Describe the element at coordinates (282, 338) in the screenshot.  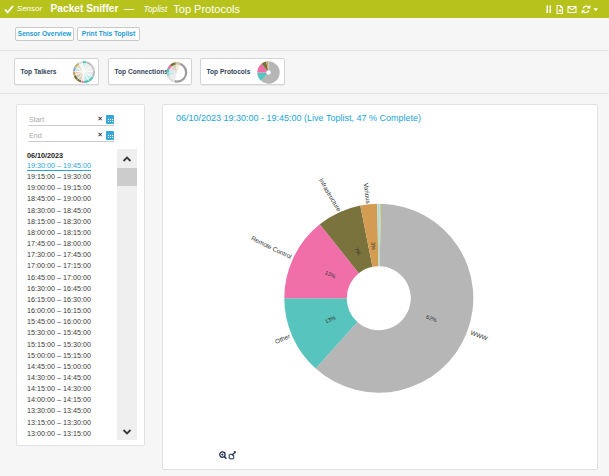
I see `svg-text: Other` at that location.